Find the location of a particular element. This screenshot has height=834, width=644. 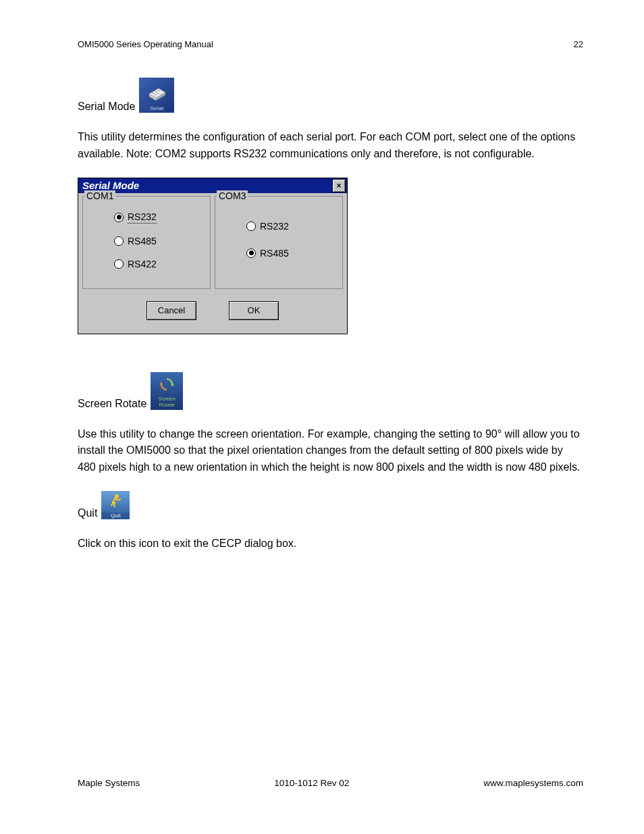

com3-rs232-radio: RS232 is located at coordinates (291, 226).